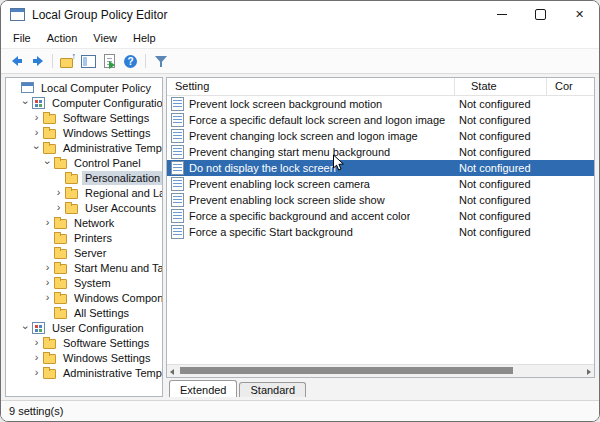 Image resolution: width=600 pixels, height=422 pixels. I want to click on setting-row-do-not-display-the-lock-screen: Do not display the lock screenNot config…, so click(380, 168).